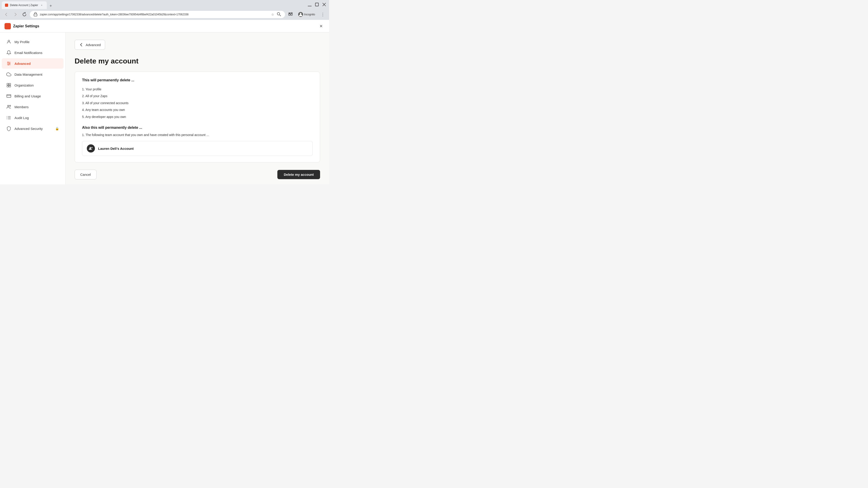 This screenshot has height=488, width=868. I want to click on window-controls, so click(317, 5).